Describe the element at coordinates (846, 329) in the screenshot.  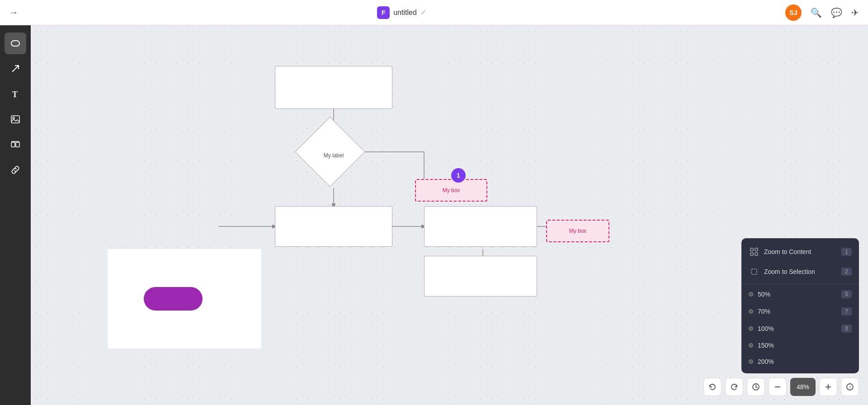
I see `zoom-100-shortcut: 0` at that location.